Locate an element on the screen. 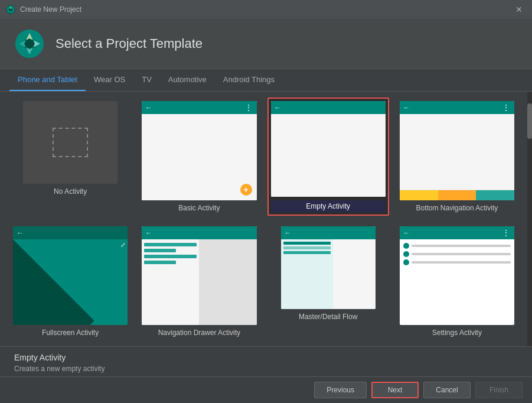  master-panel is located at coordinates (307, 274).